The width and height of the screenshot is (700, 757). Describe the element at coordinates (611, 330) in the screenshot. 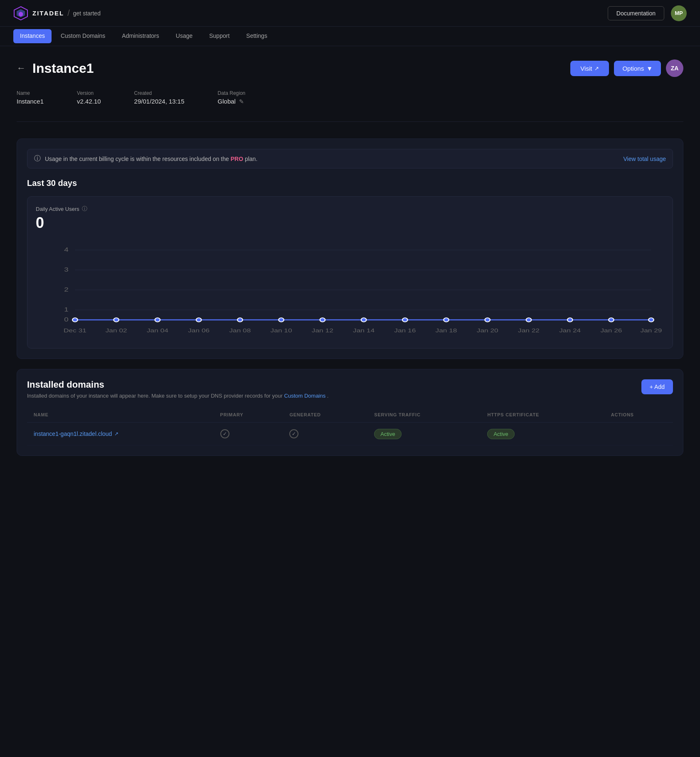

I see `svg-text: Jan 26` at that location.